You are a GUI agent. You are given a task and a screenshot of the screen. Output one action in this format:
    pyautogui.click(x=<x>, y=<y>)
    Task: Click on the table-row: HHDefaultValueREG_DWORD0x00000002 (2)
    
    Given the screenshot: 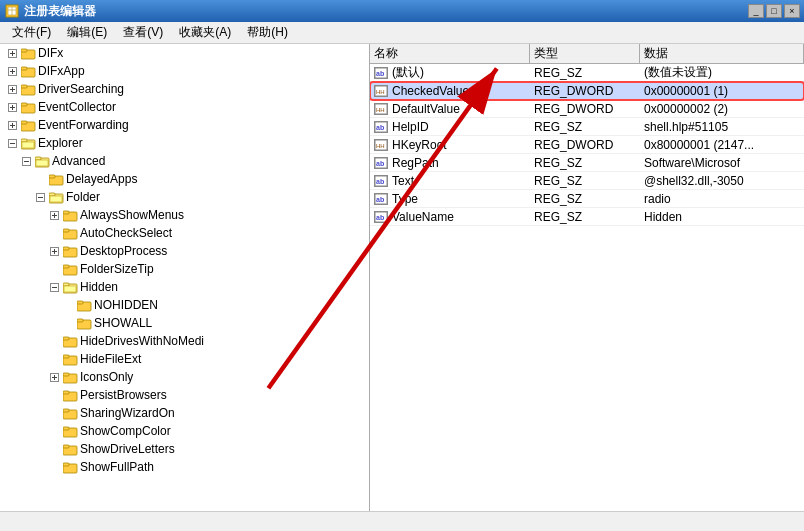 What is the action you would take?
    pyautogui.click(x=587, y=109)
    